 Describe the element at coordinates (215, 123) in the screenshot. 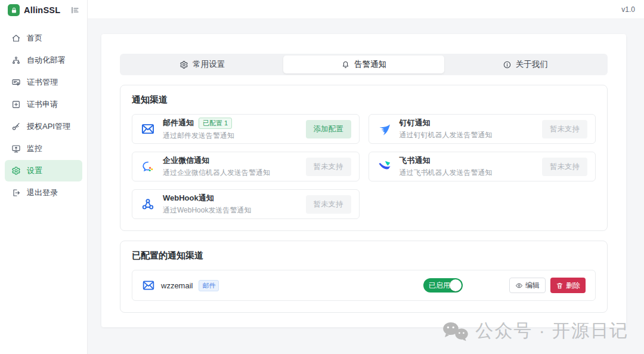

I see `configured-count-badge: 已配置 1` at that location.